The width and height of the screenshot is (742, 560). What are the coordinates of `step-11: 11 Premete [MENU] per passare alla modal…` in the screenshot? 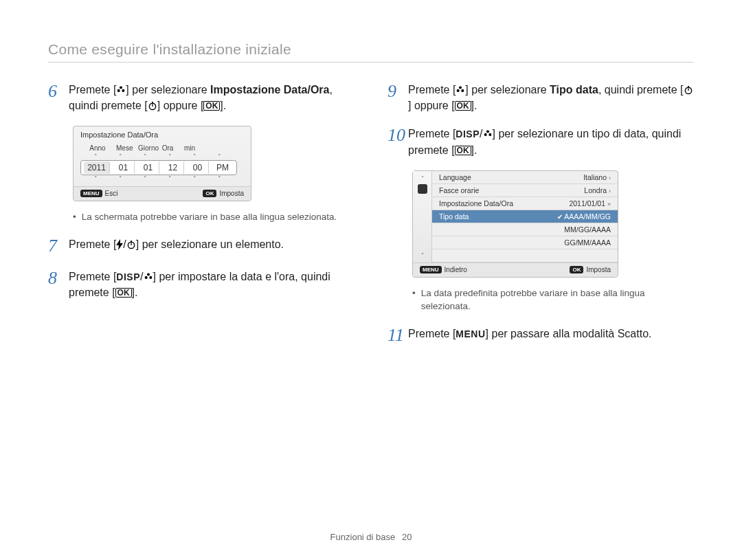 It's located at (541, 335).